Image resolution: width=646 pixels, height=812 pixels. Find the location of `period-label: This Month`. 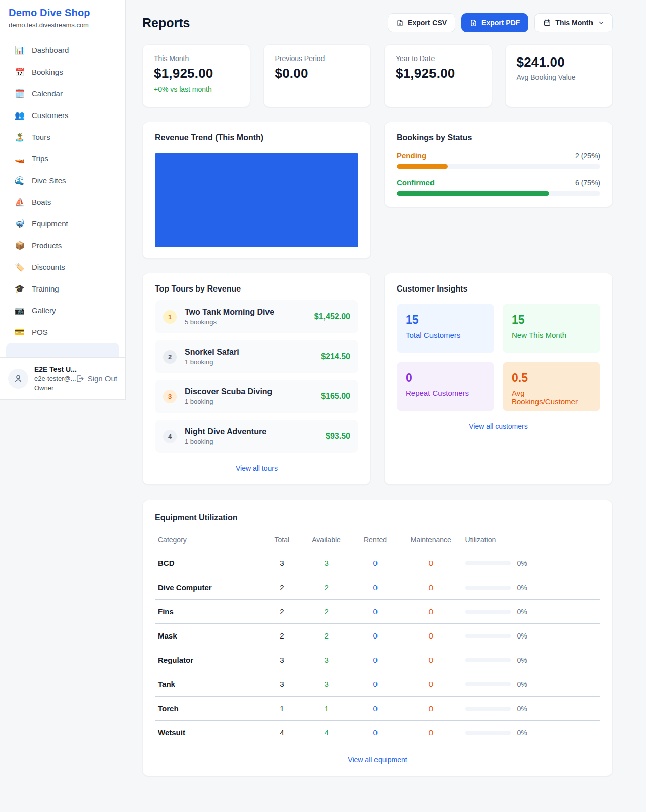

period-label: This Month is located at coordinates (574, 23).